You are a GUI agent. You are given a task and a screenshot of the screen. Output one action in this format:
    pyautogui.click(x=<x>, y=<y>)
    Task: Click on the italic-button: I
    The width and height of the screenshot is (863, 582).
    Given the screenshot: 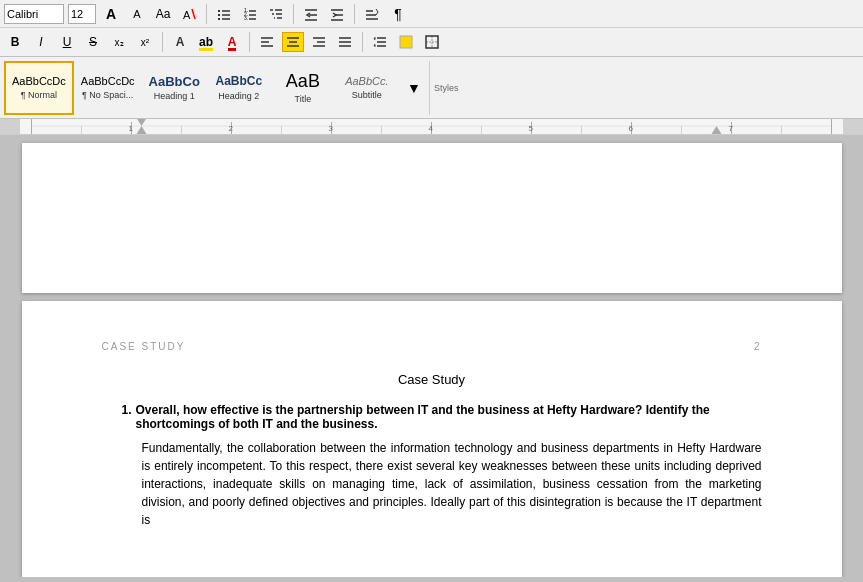 What is the action you would take?
    pyautogui.click(x=41, y=42)
    